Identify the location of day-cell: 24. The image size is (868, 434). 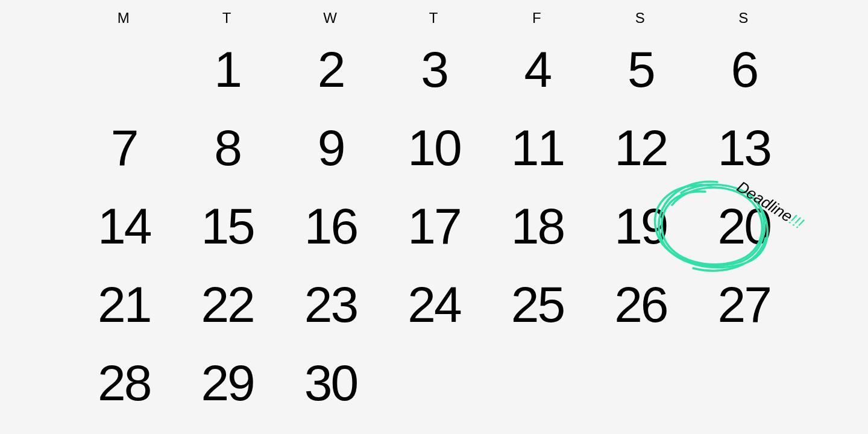
(434, 304).